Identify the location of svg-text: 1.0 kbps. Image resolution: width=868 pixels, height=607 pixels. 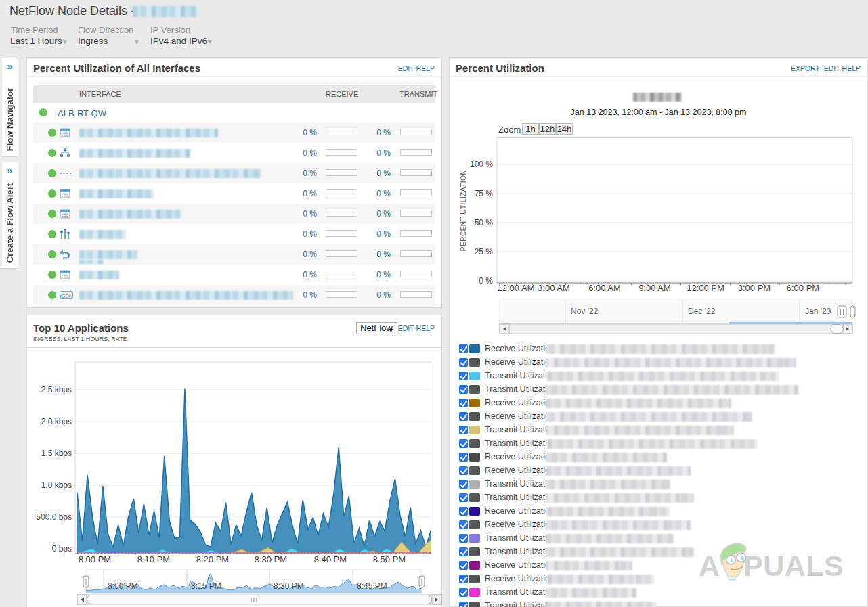
(57, 485).